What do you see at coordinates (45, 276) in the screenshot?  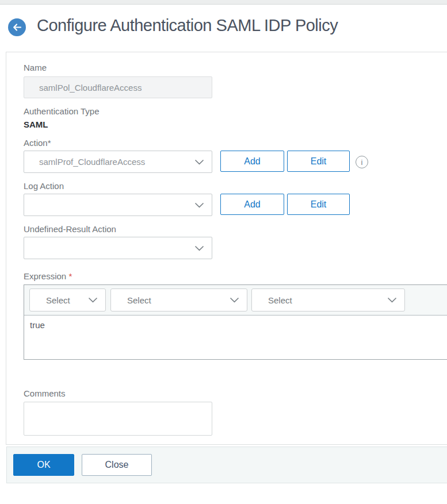 I see `expression-label-text: Expression` at bounding box center [45, 276].